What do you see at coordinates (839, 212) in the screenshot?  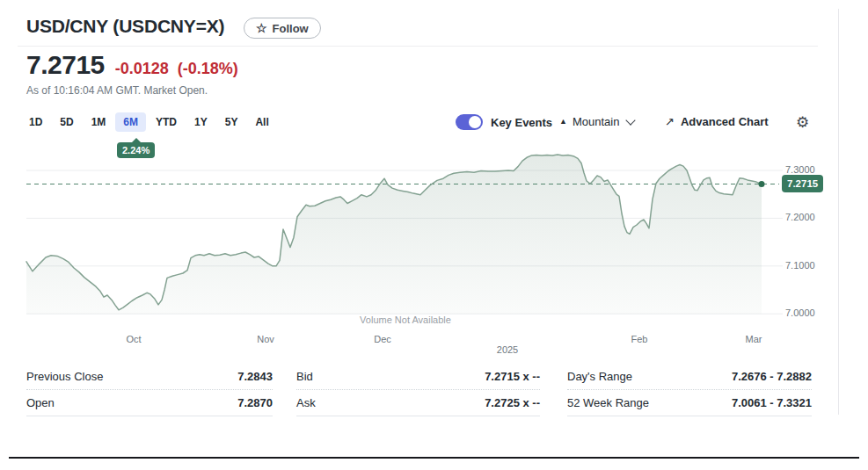 I see `right-rail-divider` at bounding box center [839, 212].